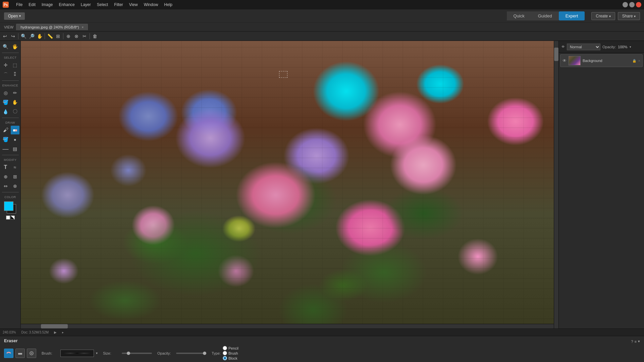  Describe the element at coordinates (32, 353) in the screenshot. I see `eraser-bg-mode-btn` at that location.